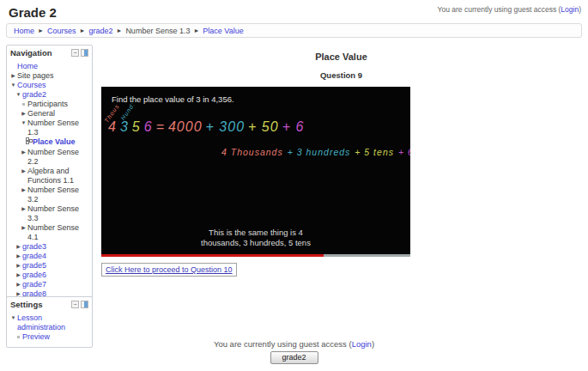  Describe the element at coordinates (223, 31) in the screenshot. I see `breadcrumb-item-place-value: Place Value` at that location.